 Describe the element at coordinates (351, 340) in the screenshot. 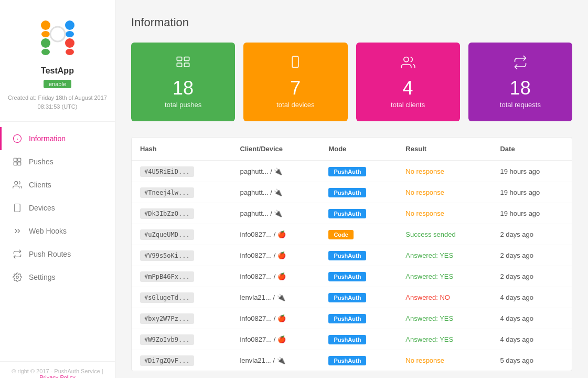

I see `table-row: #W9ZoIvb9... info0827... / 🍎 PushAuth An…` at that location.